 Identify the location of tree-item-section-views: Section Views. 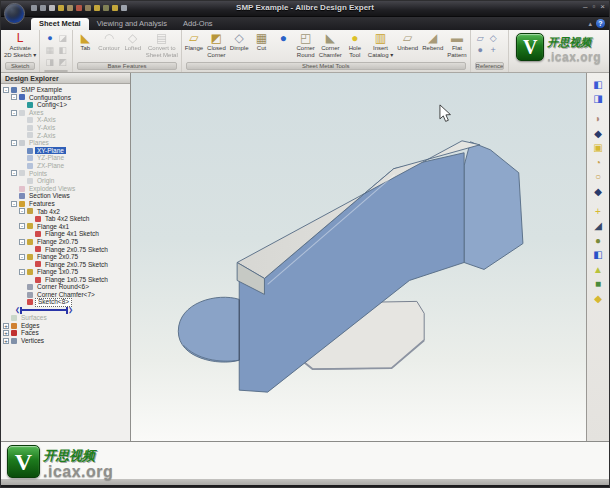
(66, 196).